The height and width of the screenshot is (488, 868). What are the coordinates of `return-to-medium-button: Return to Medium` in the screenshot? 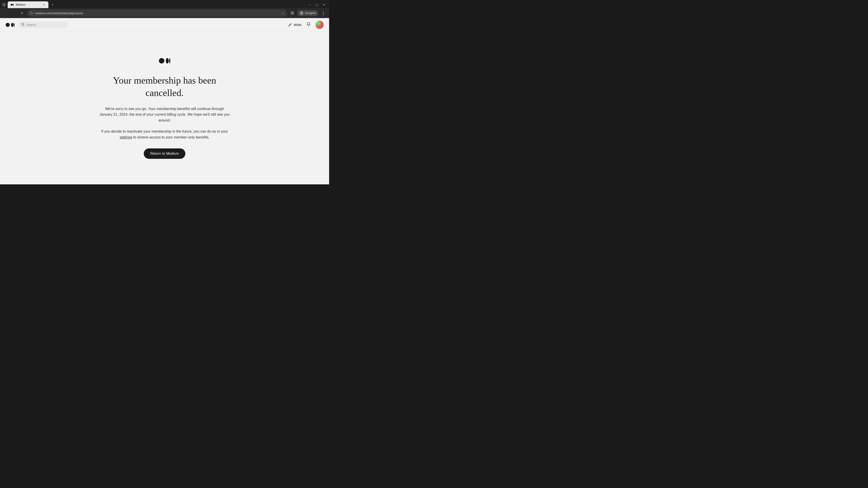 It's located at (164, 154).